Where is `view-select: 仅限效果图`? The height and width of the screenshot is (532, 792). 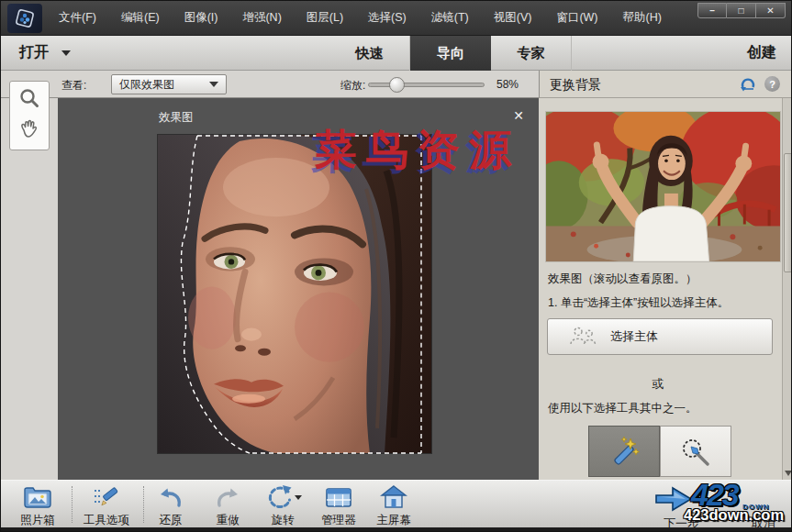 view-select: 仅限效果图 is located at coordinates (169, 84).